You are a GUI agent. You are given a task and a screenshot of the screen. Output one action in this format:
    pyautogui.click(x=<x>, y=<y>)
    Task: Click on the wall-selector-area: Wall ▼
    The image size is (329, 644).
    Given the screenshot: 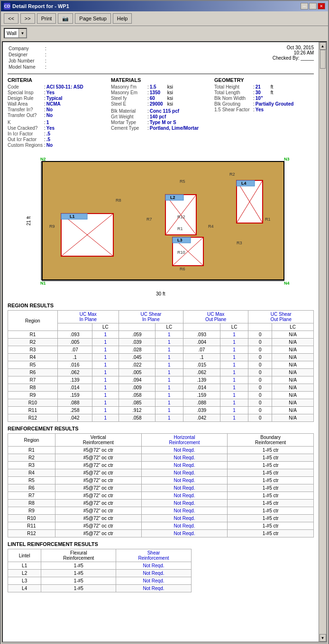 What is the action you would take?
    pyautogui.click(x=164, y=33)
    